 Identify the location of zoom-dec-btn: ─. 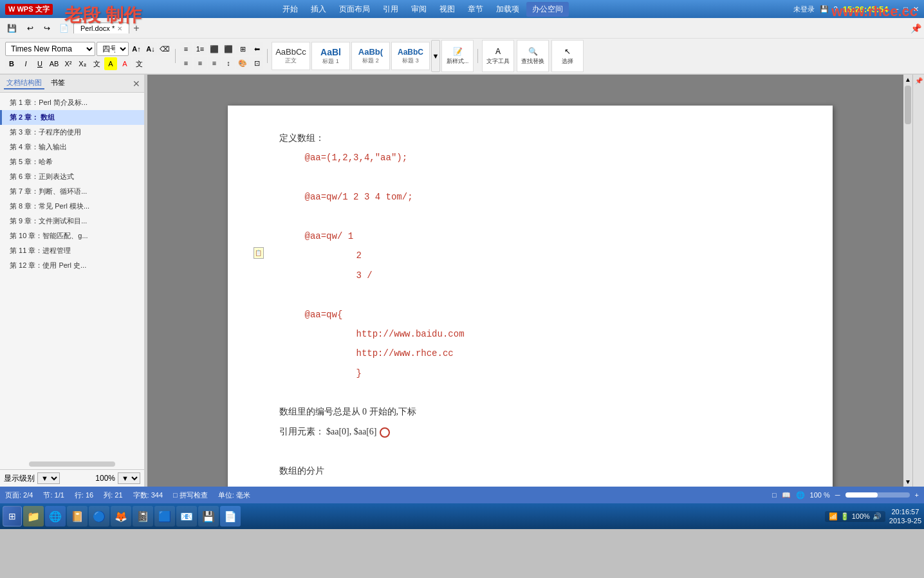
(838, 495).